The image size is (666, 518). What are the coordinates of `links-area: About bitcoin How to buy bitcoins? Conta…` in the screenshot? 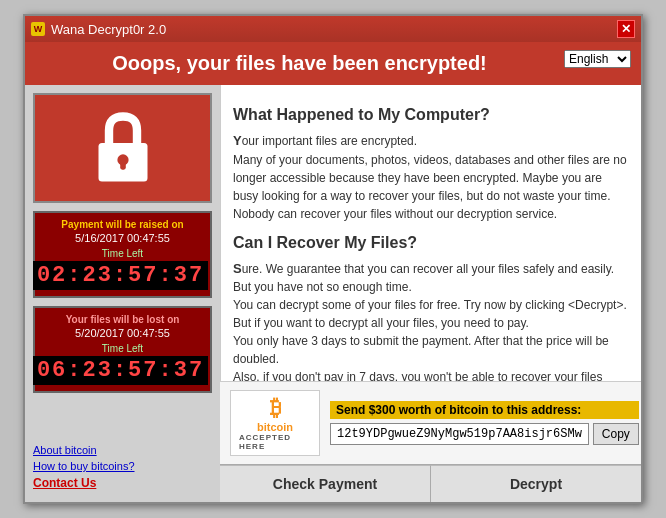 It's located at (122, 467).